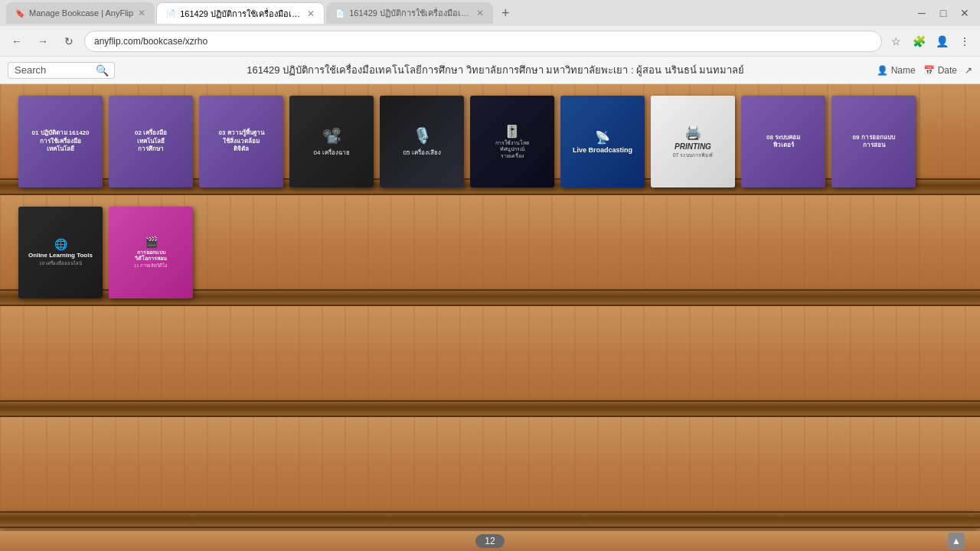 This screenshot has height=551, width=980. What do you see at coordinates (693, 147) in the screenshot?
I see `book-8-title: PRINTING` at bounding box center [693, 147].